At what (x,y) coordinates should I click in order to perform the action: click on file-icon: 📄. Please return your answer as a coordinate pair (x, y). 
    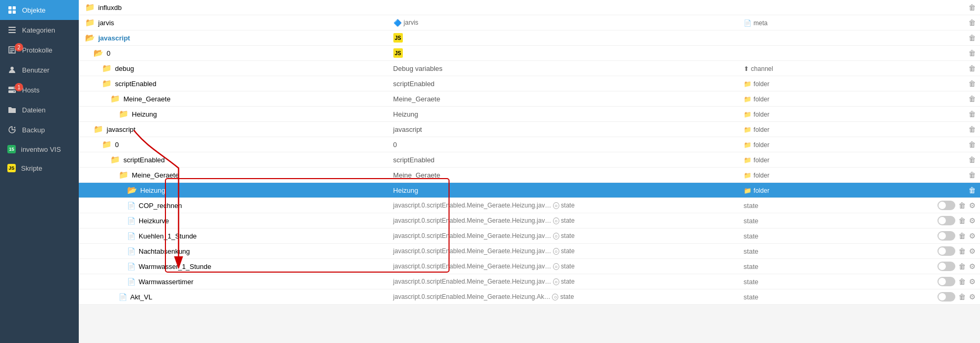
    Looking at the image, I should click on (131, 236).